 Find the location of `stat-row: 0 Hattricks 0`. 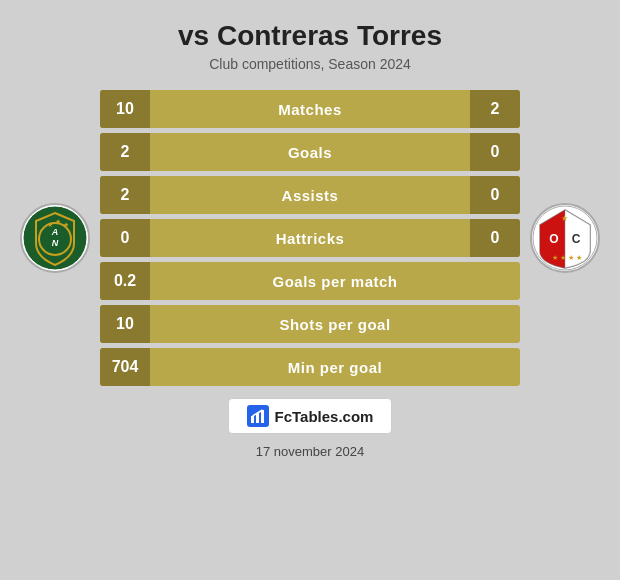

stat-row: 0 Hattricks 0 is located at coordinates (310, 238).